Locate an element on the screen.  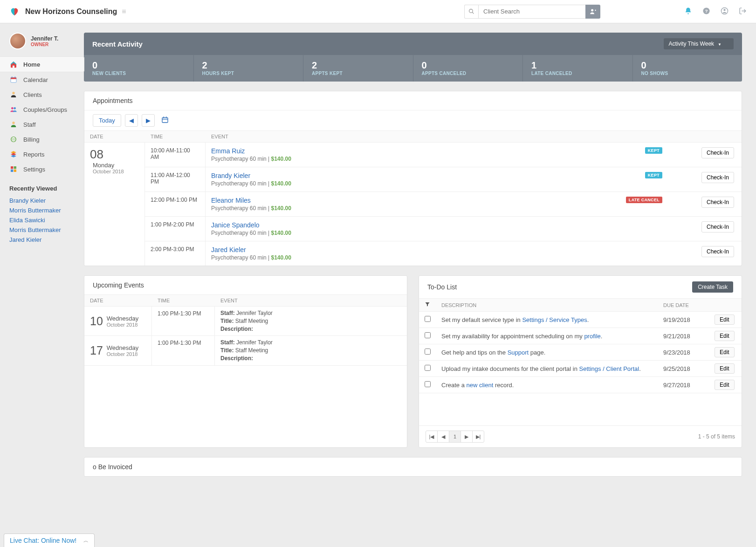
pager-next: ▶ is located at coordinates (467, 437).